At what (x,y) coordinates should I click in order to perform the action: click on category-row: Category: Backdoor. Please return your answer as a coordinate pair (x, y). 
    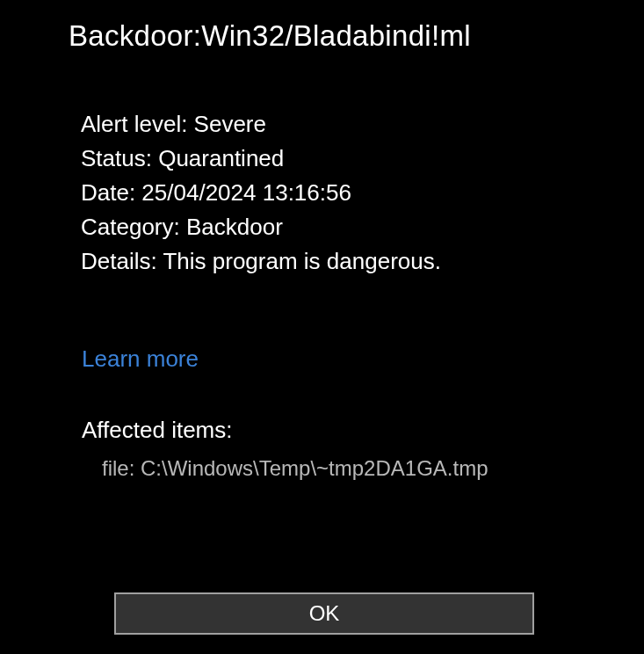
    Looking at the image, I should click on (362, 227).